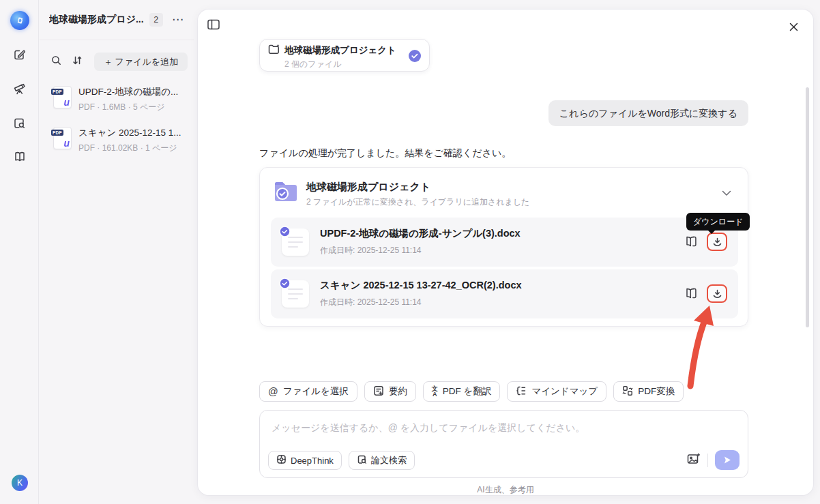 Image resolution: width=820 pixels, height=504 pixels. What do you see at coordinates (362, 460) in the screenshot?
I see `paper-search-icon` at bounding box center [362, 460].